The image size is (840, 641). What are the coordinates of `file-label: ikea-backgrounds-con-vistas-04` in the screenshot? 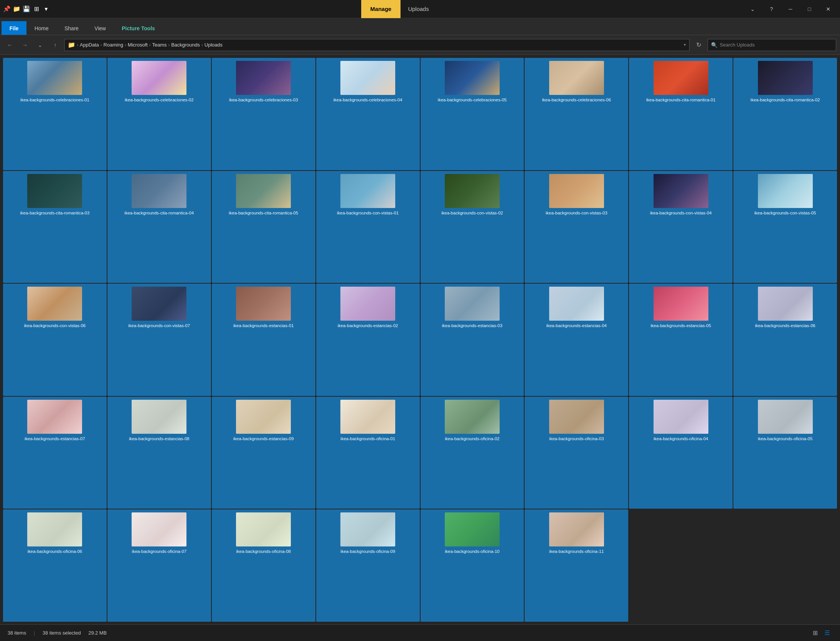 It's located at (681, 213).